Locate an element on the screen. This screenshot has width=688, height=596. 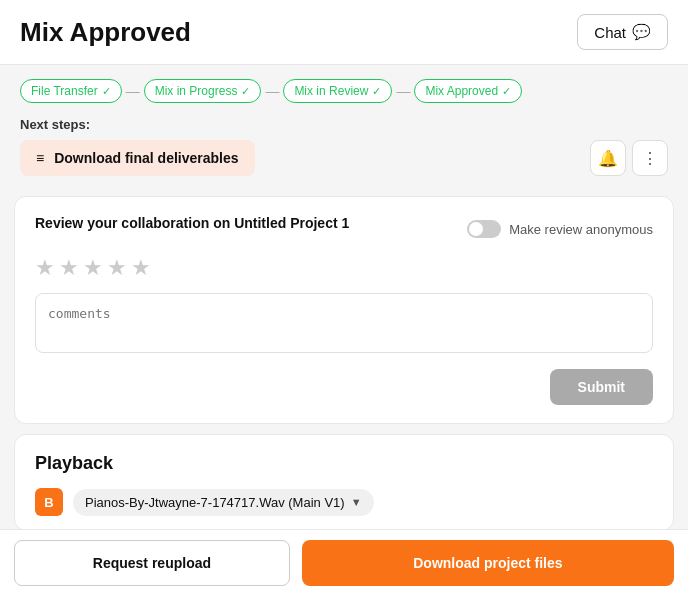
chevron-down-icon: ▼ is located at coordinates (356, 502).